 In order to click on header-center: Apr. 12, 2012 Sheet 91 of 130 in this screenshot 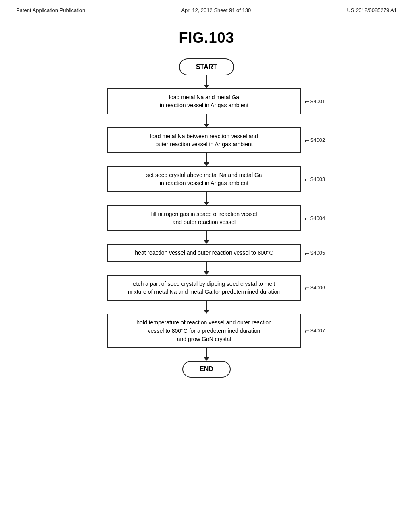, I will do `click(216, 10)`.